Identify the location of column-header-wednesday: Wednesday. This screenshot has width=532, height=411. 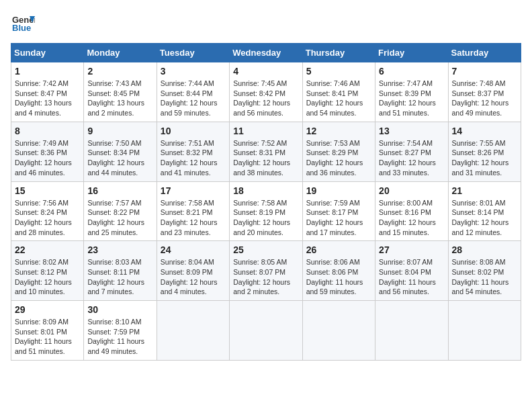
(266, 53).